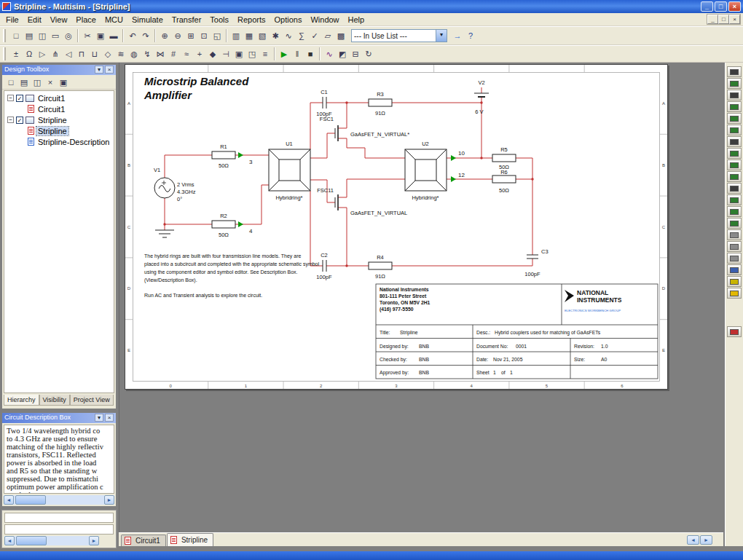 The image size is (743, 560). What do you see at coordinates (20, 120) in the screenshot?
I see `tree-checkbox: ✓` at bounding box center [20, 120].